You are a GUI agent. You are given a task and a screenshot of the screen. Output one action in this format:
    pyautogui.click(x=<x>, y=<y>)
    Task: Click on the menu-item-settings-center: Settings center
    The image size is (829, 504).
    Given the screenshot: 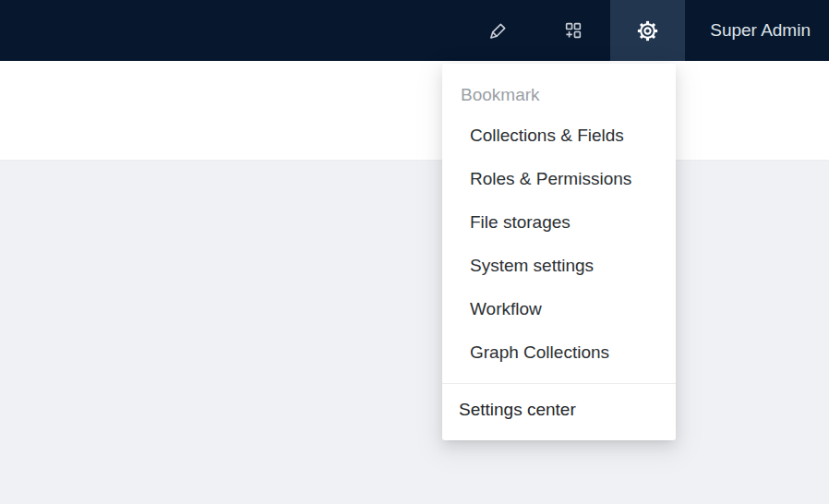 What is the action you would take?
    pyautogui.click(x=559, y=410)
    